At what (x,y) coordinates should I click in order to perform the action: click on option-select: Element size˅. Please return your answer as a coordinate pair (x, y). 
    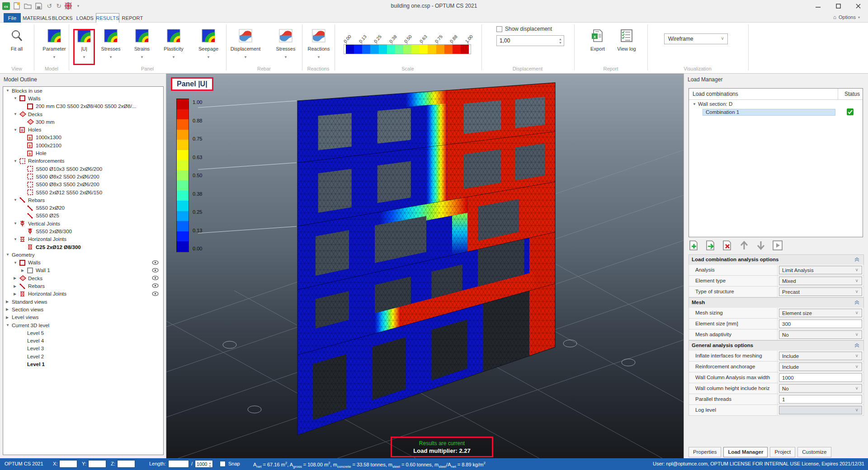
    Looking at the image, I should click on (821, 313).